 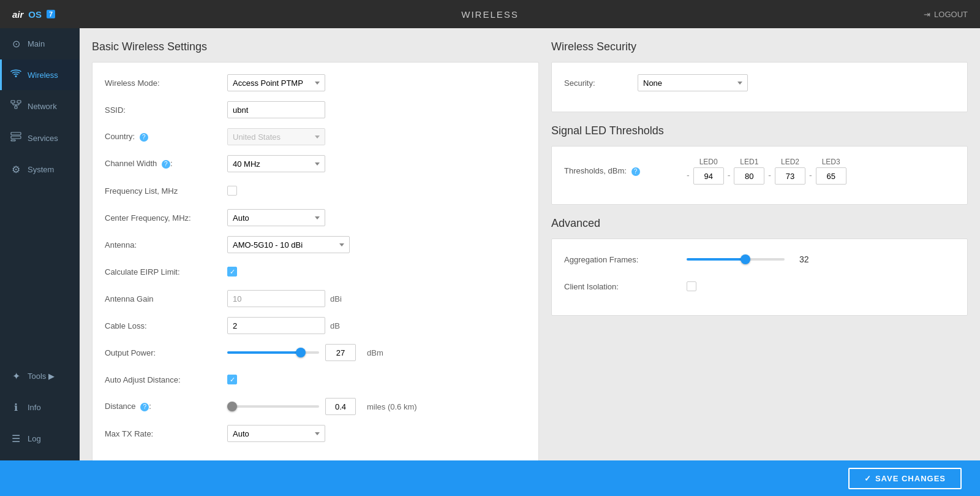 I want to click on distance-unit: miles (0.6 km), so click(x=392, y=407).